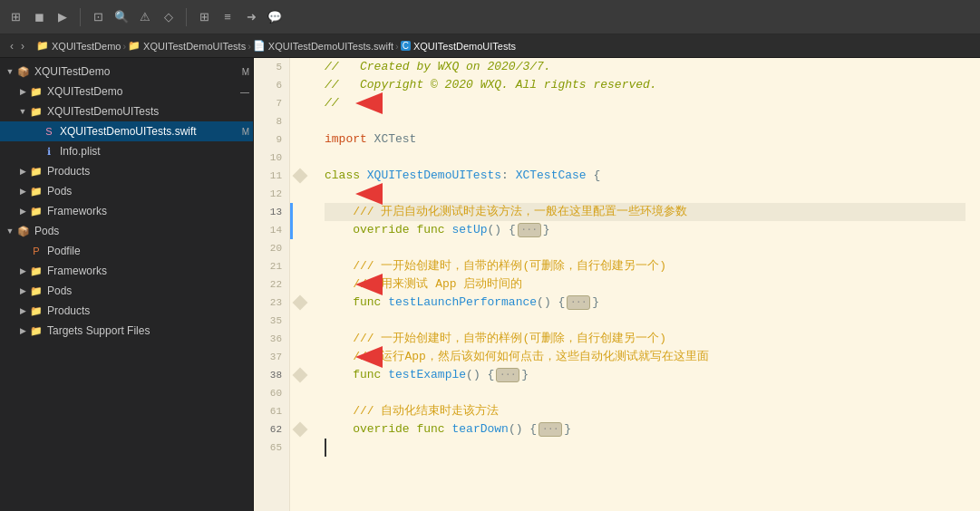 The image size is (980, 511). Describe the element at coordinates (423, 284) in the screenshot. I see `code-token-zh: /// 用来测试 App 启动时间的` at that location.